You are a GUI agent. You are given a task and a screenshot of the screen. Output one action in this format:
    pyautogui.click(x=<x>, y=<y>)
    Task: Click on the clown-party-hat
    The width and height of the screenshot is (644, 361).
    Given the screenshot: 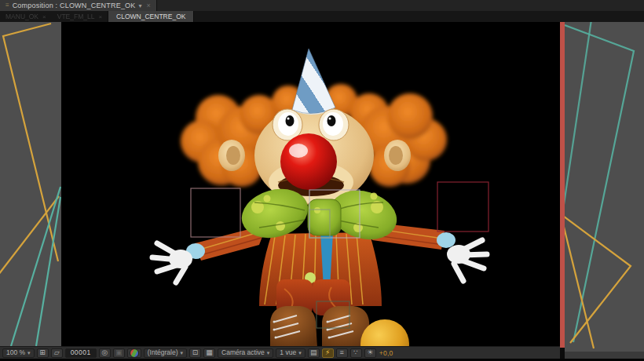 What is the action you would take?
    pyautogui.click(x=314, y=82)
    